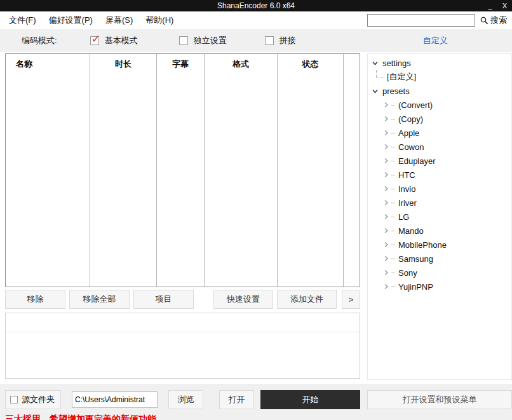  What do you see at coordinates (183, 299) in the screenshot?
I see `action-bar: 移除 移除全部 项目 快速设置 添加文件 >` at bounding box center [183, 299].